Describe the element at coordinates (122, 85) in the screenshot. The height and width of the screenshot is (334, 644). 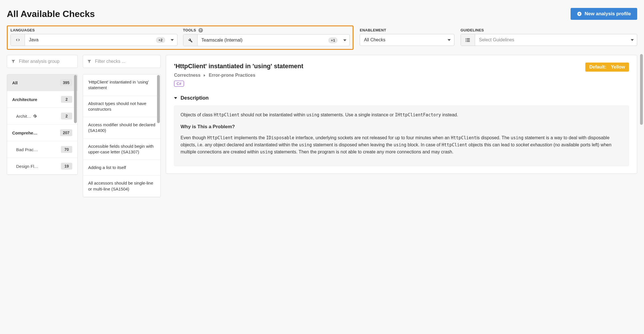
I see `check-name: 'HttpClient' instantiated in 'using' sta…` at that location.